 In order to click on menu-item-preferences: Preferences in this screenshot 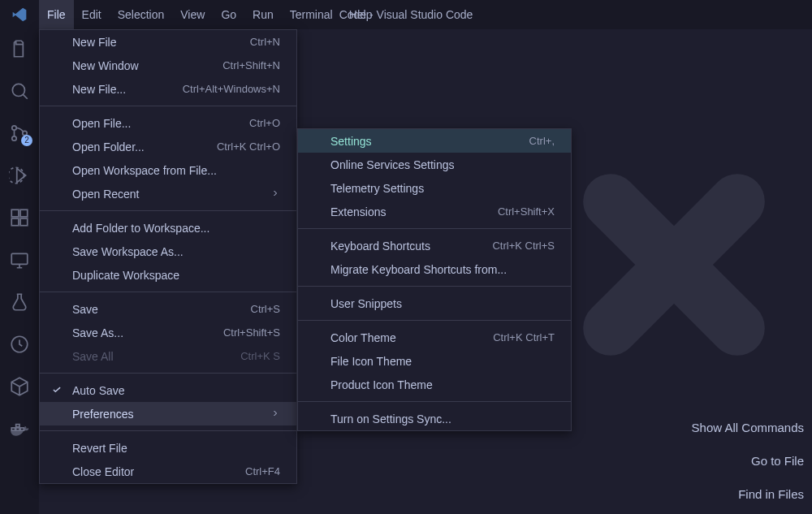, I will do `click(168, 414)`.